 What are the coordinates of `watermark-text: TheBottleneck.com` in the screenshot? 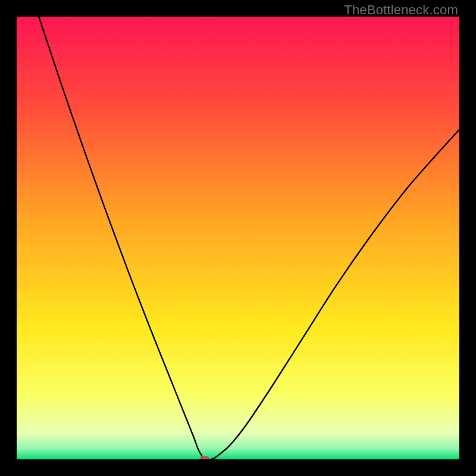 It's located at (401, 10).